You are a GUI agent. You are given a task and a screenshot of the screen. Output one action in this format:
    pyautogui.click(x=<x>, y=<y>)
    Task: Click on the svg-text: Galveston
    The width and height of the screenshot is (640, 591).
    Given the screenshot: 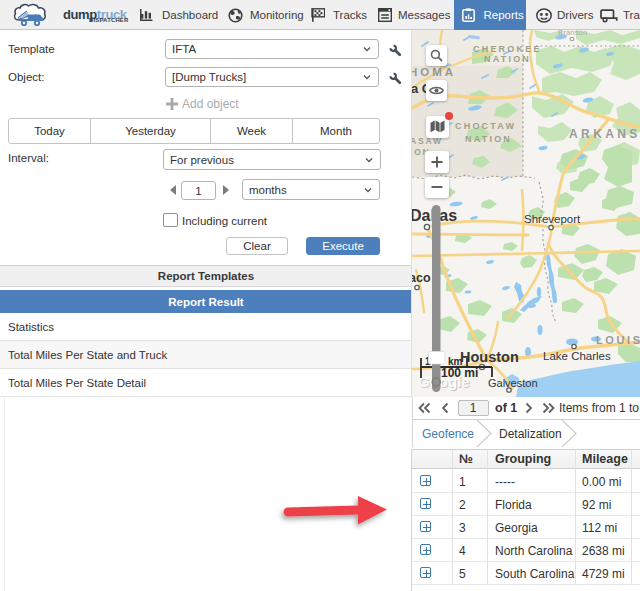 What is the action you would take?
    pyautogui.click(x=513, y=383)
    